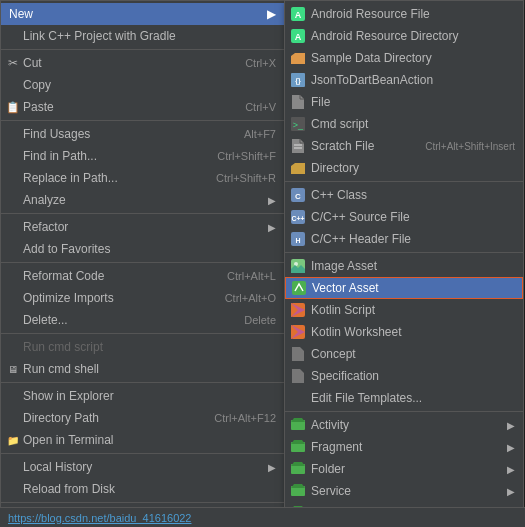 This screenshot has width=525, height=527. I want to click on menu-item-cut: ✂ Cut Ctrl+X, so click(142, 63).